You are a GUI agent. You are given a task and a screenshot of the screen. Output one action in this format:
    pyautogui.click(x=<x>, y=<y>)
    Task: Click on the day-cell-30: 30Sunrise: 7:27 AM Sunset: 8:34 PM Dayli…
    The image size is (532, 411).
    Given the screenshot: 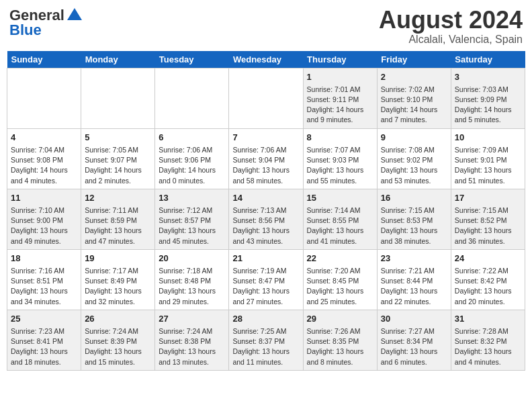 What is the action you would take?
    pyautogui.click(x=414, y=340)
    